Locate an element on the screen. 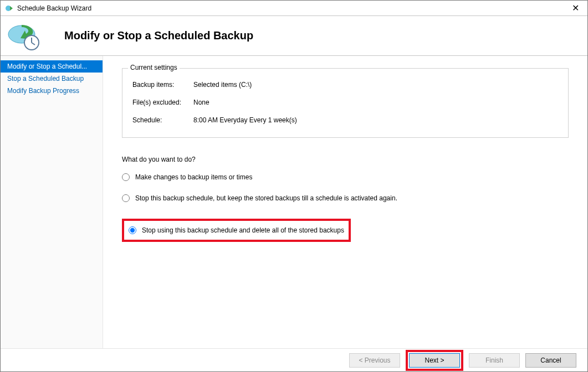  backup-items-row: Backup items: Selected items (C:\) is located at coordinates (345, 85).